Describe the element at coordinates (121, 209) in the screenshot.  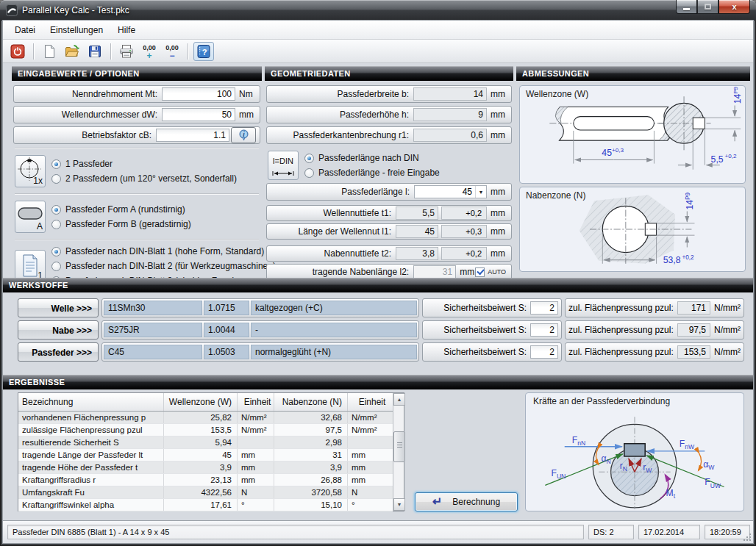
I see `radio-form-a: Passfeder Form A (rundstirnig)` at that location.